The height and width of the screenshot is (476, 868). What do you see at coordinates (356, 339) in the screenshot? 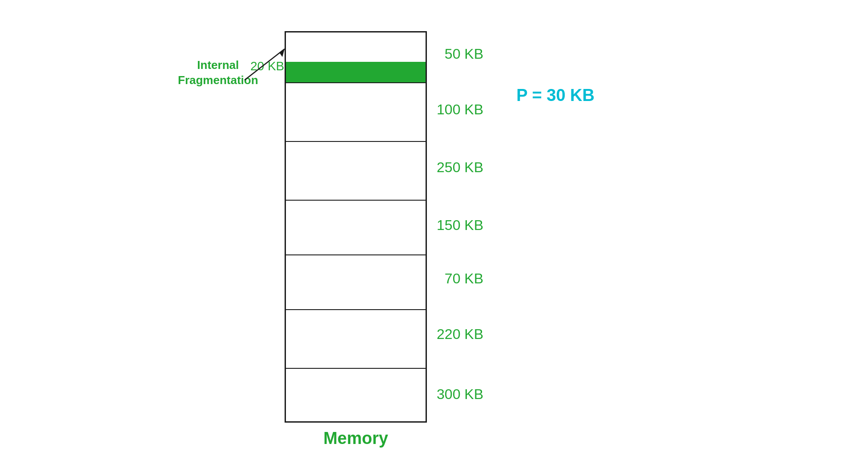
I see `segment-220kb` at bounding box center [356, 339].